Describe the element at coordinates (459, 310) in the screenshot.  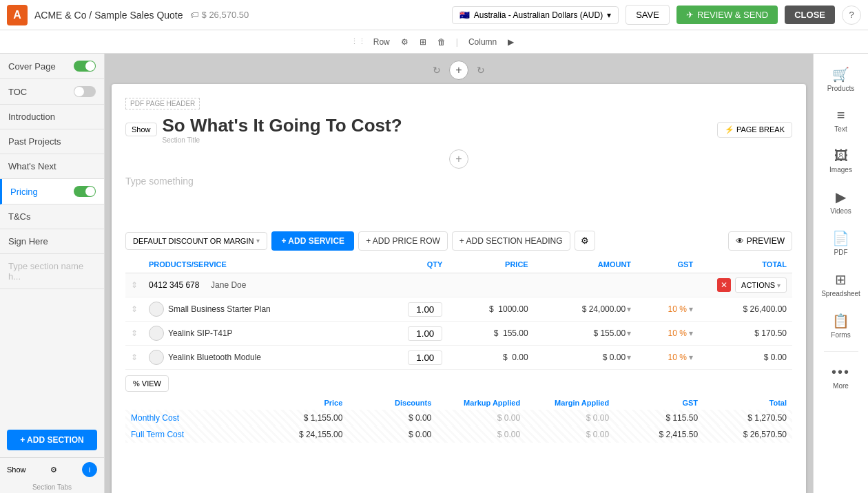
I see `table-row: ⇕ Small Business Starter Plan $ 1000.00` at that location.